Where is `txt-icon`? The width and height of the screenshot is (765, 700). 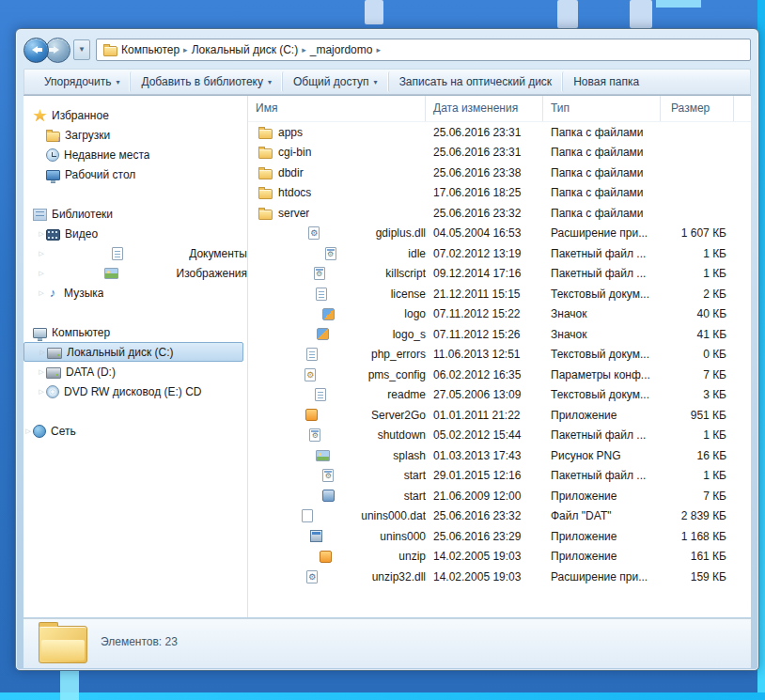 txt-icon is located at coordinates (321, 294).